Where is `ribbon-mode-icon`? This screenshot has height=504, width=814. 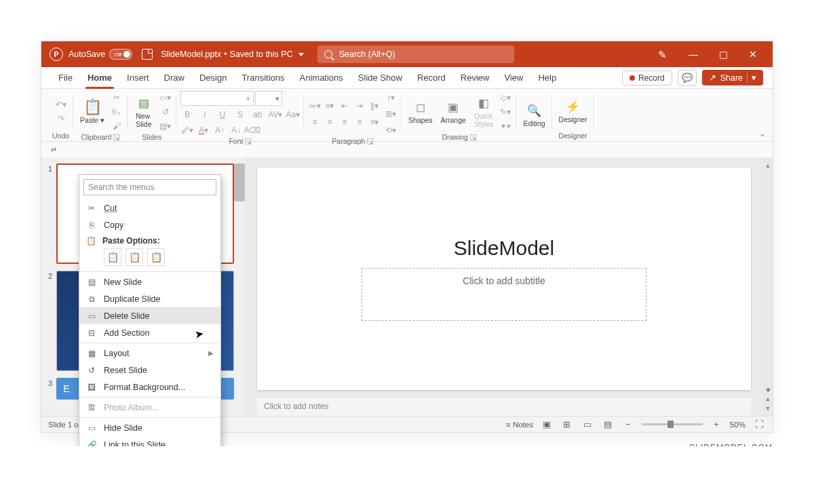 ribbon-mode-icon is located at coordinates (663, 54).